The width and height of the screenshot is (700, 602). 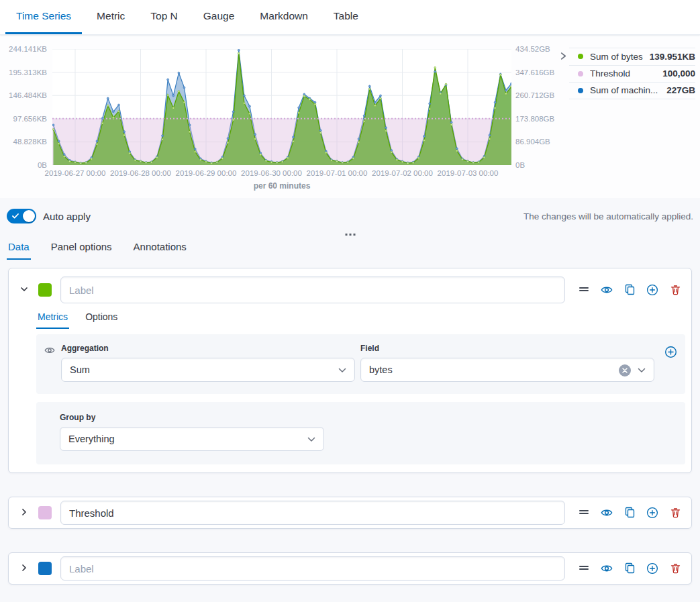 What do you see at coordinates (29, 216) in the screenshot?
I see `toggle-knob` at bounding box center [29, 216].